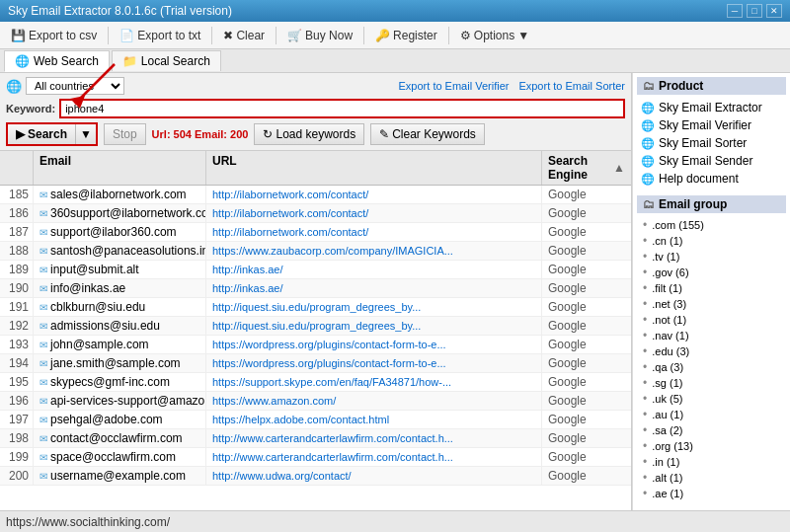  Describe the element at coordinates (332, 382) in the screenshot. I see `url-link: https://support.skype.com/en/faq/FA34871…` at that location.